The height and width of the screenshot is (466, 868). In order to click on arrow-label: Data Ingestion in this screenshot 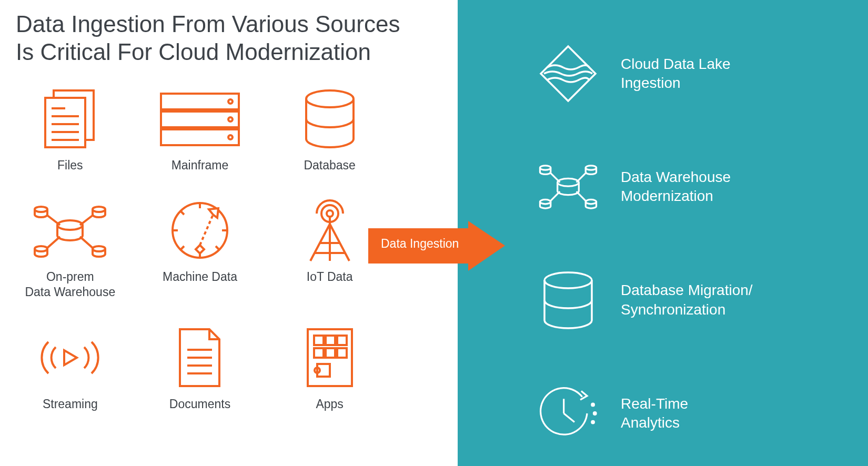, I will do `click(420, 244)`.